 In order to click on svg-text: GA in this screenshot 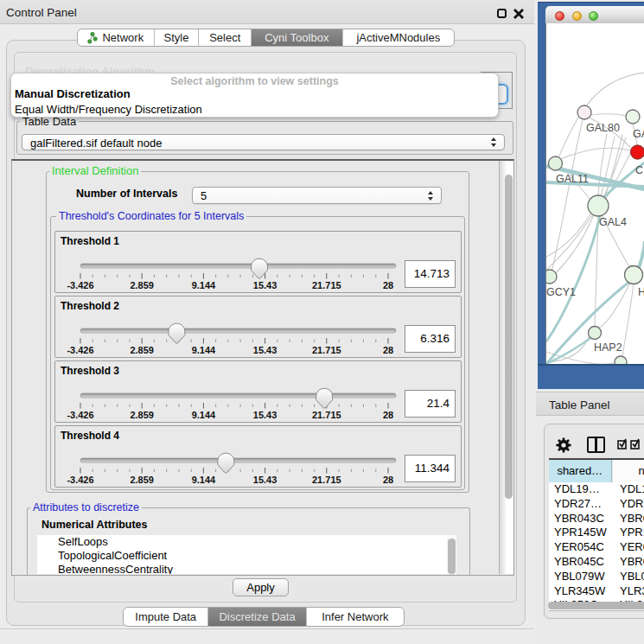, I will do `click(638, 134)`.